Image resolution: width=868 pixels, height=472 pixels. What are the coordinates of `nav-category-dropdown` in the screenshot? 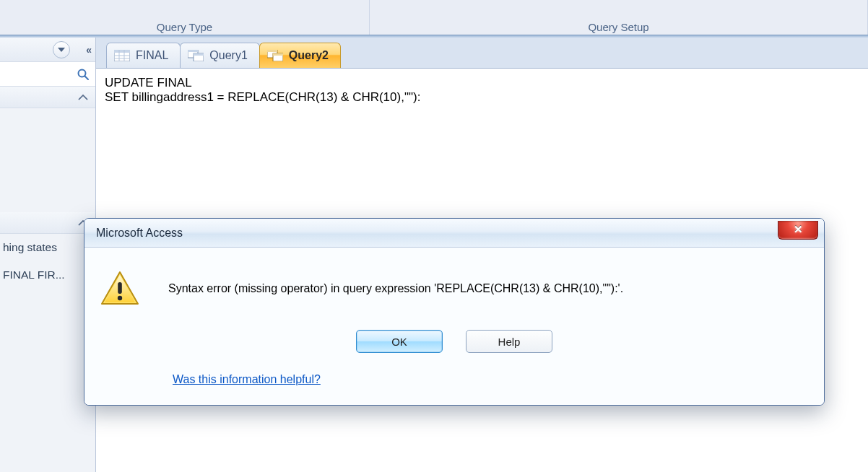 It's located at (61, 50).